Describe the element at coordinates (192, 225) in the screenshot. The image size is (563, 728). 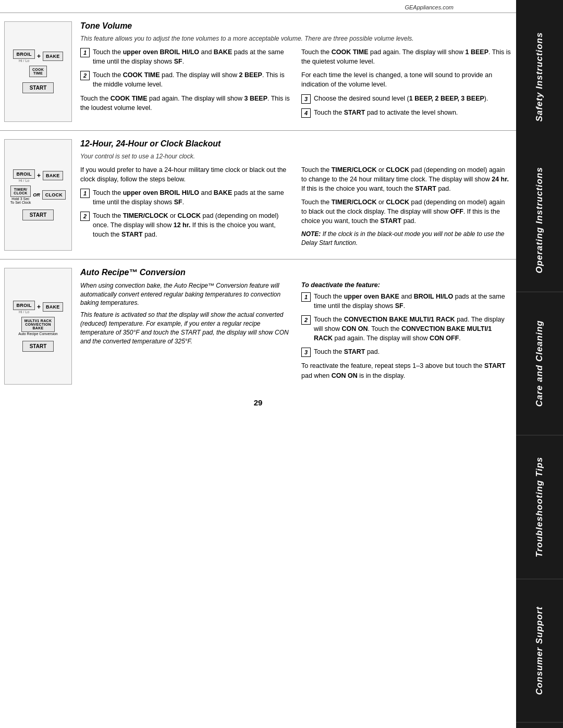
I see `clock-step-2-text: Touch the TIMER/CLOCK or CLOCK pad (depe…` at that location.